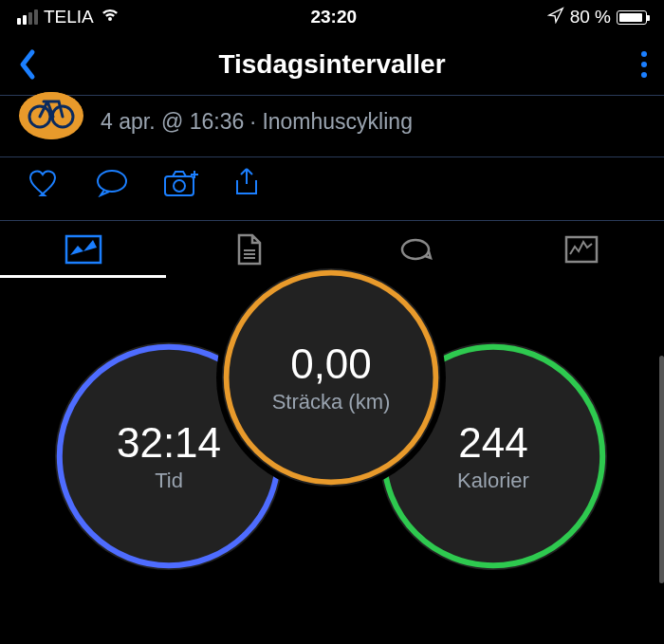  What do you see at coordinates (662, 469) in the screenshot?
I see `scrollbar` at bounding box center [662, 469].